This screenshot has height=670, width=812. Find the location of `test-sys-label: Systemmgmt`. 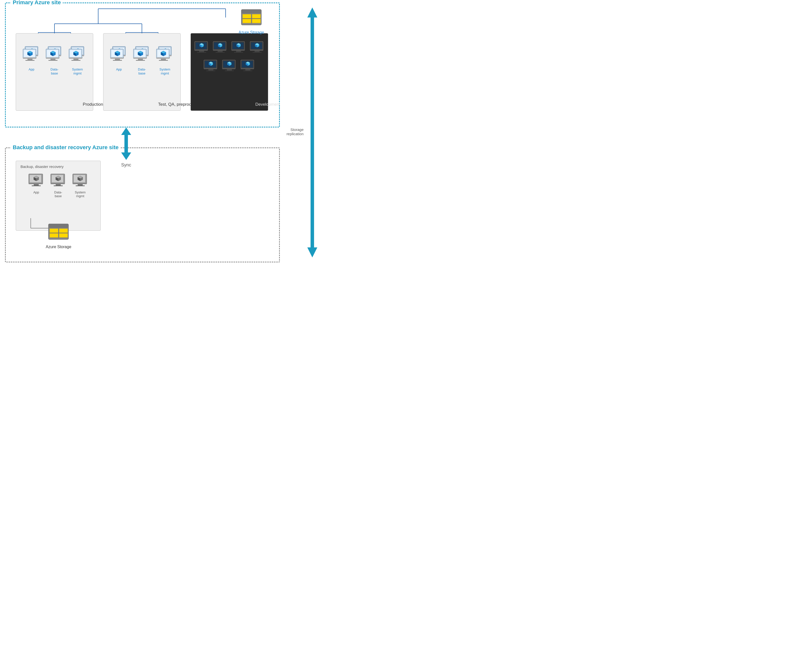

test-sys-label: Systemmgmt is located at coordinates (165, 71).